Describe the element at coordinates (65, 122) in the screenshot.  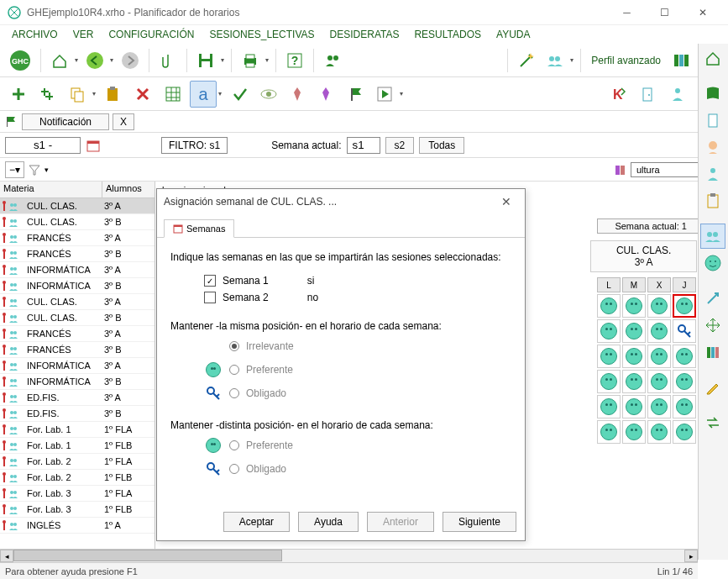
I see `notificacion-button: Notificación` at that location.